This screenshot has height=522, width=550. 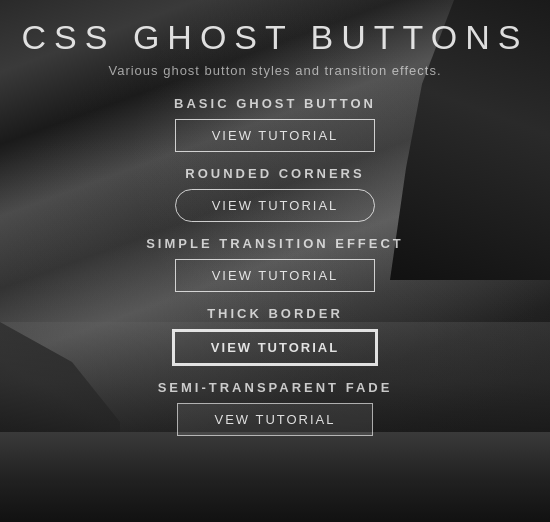 I want to click on view-tutorial-button-semi-fade: Vew Tutorial, so click(x=274, y=420).